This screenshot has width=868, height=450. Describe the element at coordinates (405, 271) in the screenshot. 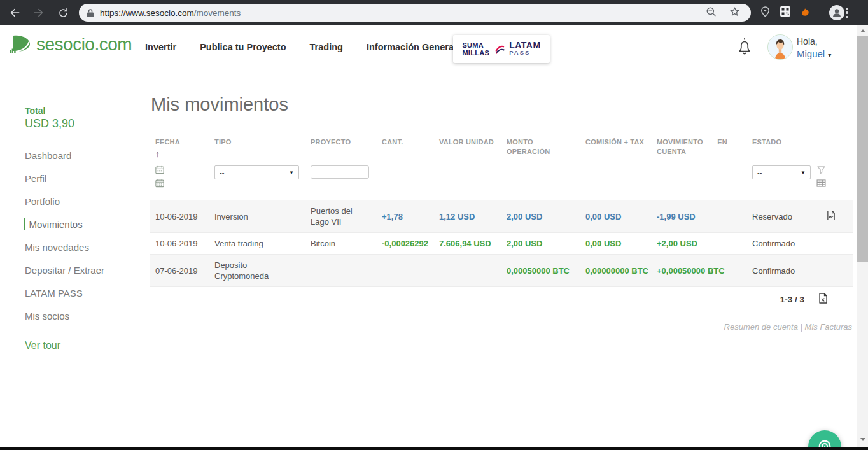

I see `cell-cant` at that location.